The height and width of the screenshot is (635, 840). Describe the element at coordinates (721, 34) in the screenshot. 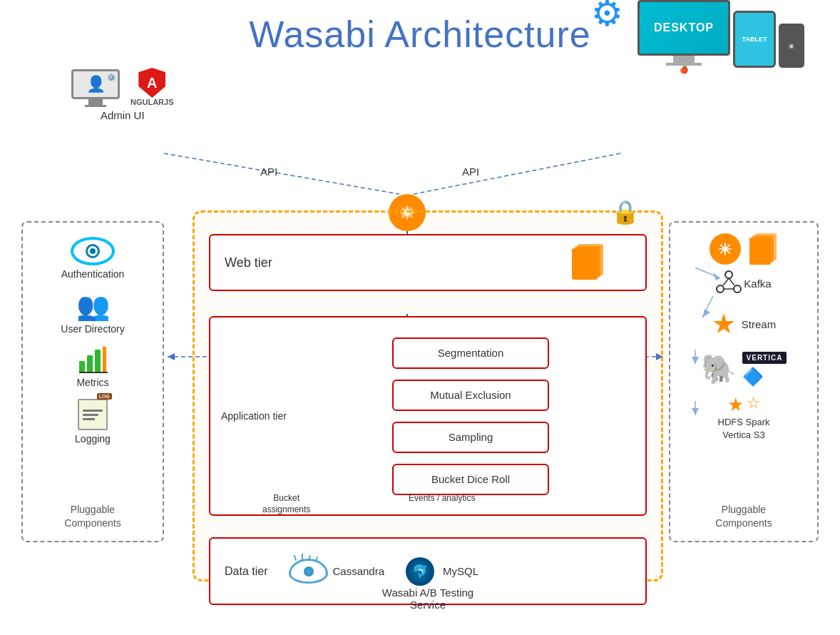

I see `devices-area: ⚙ DESKTOP 🍎 TABLET ▣` at that location.